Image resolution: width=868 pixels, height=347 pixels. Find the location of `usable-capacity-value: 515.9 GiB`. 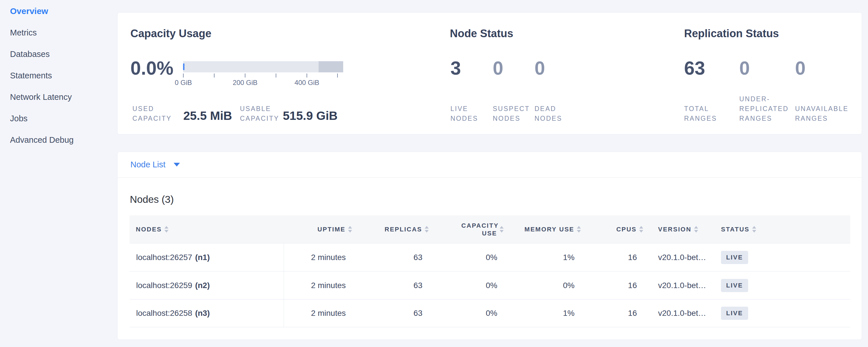

usable-capacity-value: 515.9 GiB is located at coordinates (310, 116).